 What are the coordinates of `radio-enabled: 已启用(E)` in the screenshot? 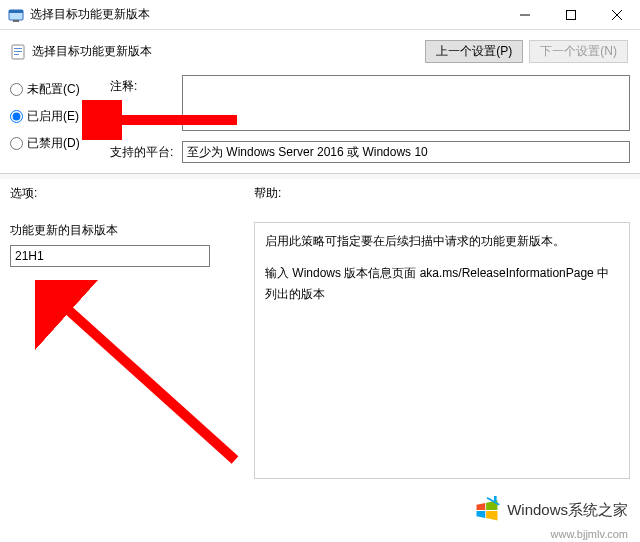 It's located at (60, 116).